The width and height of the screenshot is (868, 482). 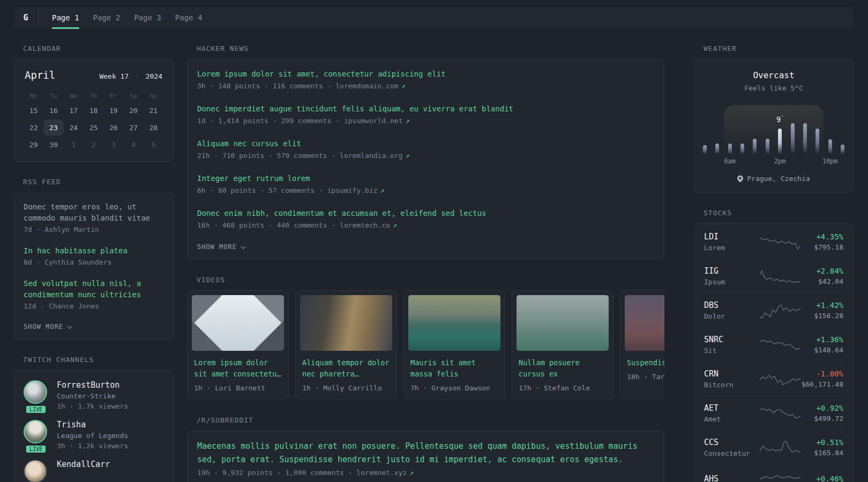 I want to click on hackernews-domain-link: loremtech.co, so click(x=365, y=225).